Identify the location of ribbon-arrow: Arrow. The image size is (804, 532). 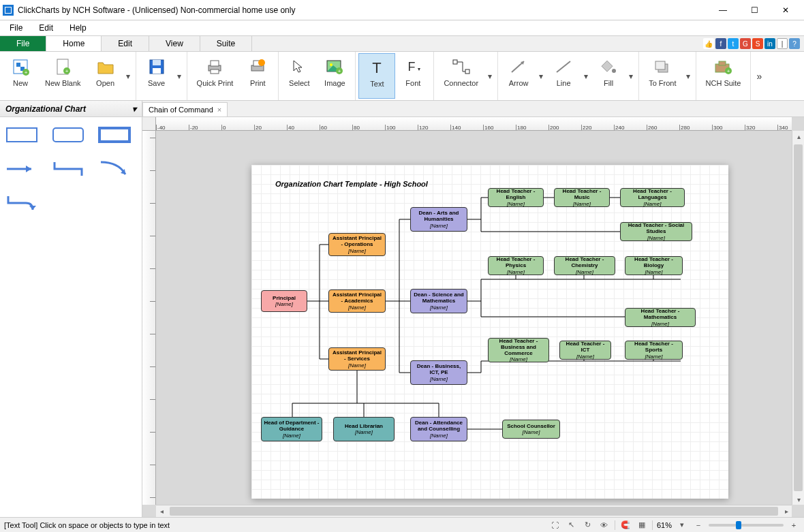
(519, 76).